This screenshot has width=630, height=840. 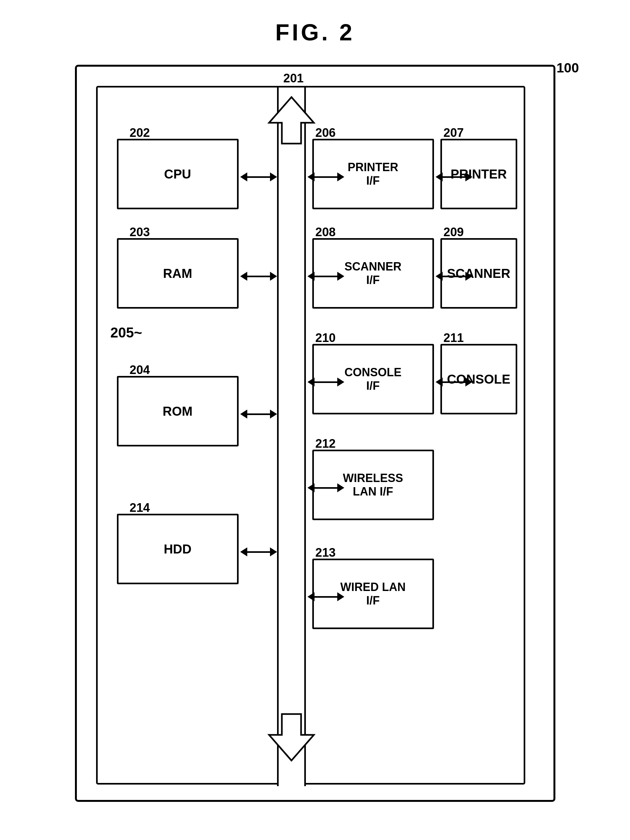 What do you see at coordinates (326, 553) in the screenshot?
I see `ref-213: 213` at bounding box center [326, 553].